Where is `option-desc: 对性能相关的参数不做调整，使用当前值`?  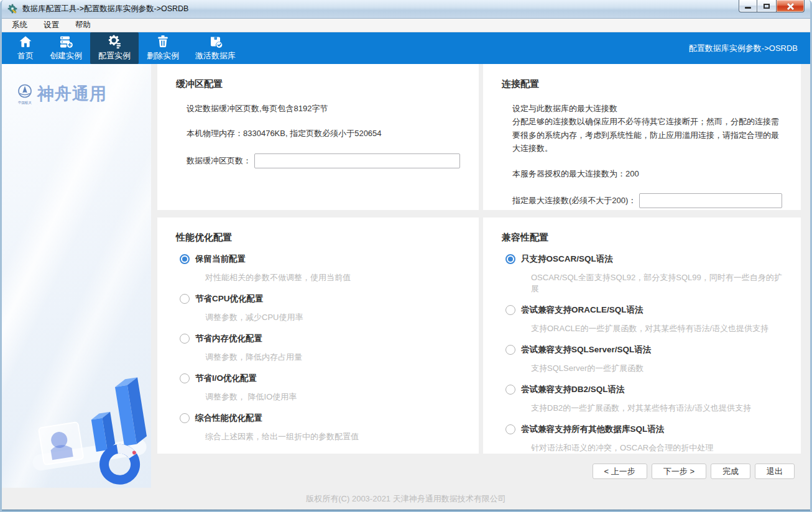 option-desc: 对性能相关的参数不做调整，使用当前值 is located at coordinates (333, 278).